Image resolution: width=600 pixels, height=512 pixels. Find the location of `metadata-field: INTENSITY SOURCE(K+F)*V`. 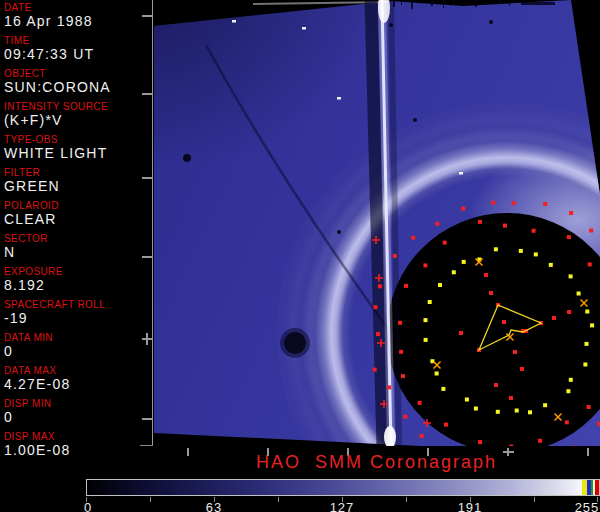

metadata-field: INTENSITY SOURCE(K+F)*V is located at coordinates (77, 114).